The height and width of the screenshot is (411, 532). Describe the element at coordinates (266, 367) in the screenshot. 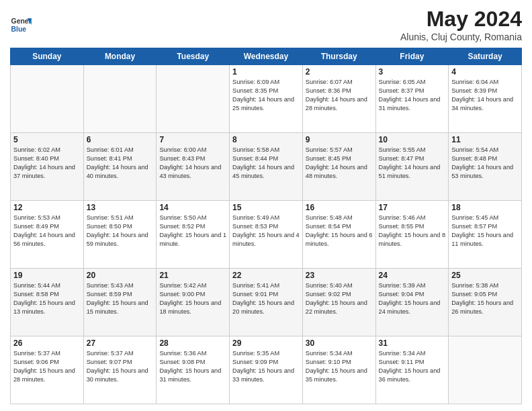

I see `day-info: Sunrise: 5:35 AMSunset: 9:09 PMDaylight:…` at that location.